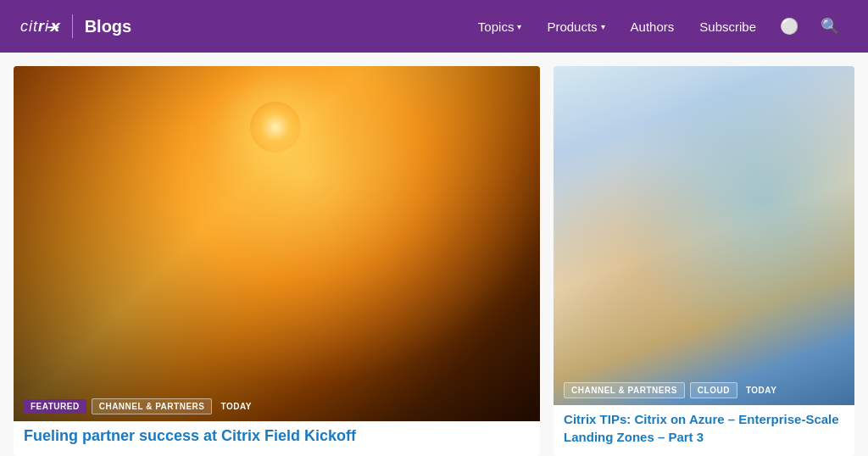 This screenshot has height=456, width=868. What do you see at coordinates (41, 26) in the screenshot?
I see `citrix-logo: citrix̶` at bounding box center [41, 26].